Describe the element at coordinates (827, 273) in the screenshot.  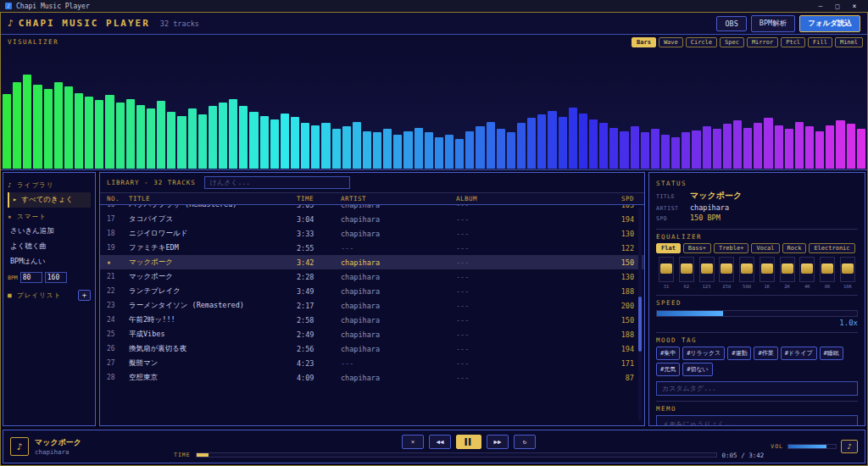
I see `eq-band-slider: 8K` at that location.